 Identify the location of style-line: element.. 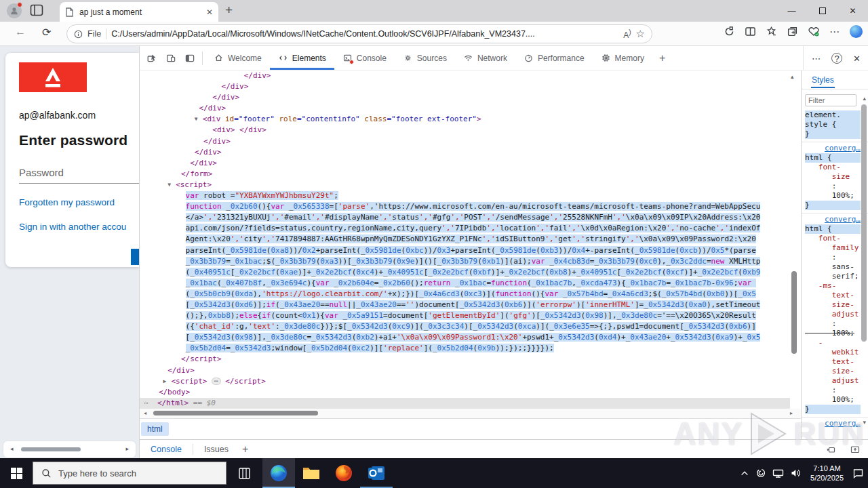
(833, 115).